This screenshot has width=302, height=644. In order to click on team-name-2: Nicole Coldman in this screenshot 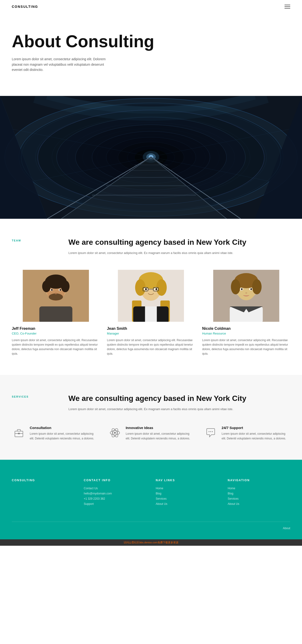, I will do `click(246, 328)`.